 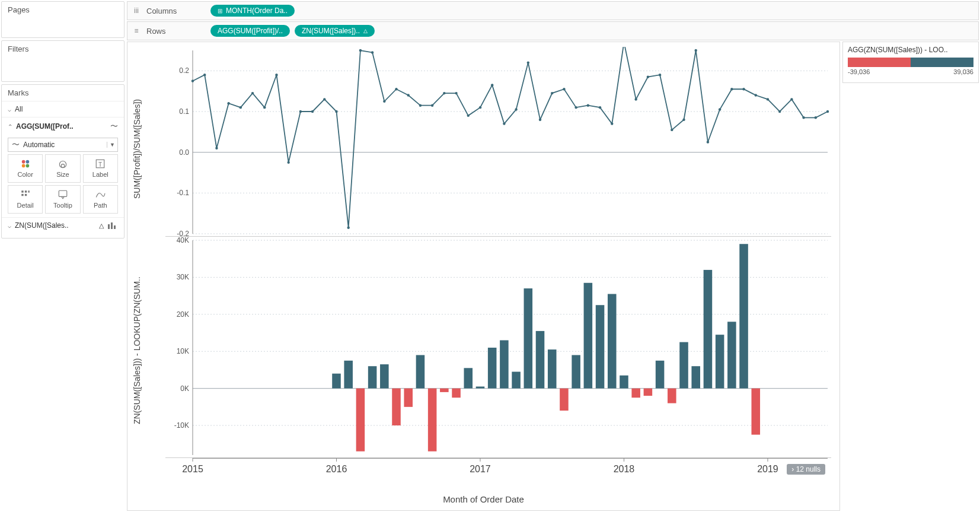 What do you see at coordinates (184, 152) in the screenshot?
I see `svg-text: 0.0` at bounding box center [184, 152].